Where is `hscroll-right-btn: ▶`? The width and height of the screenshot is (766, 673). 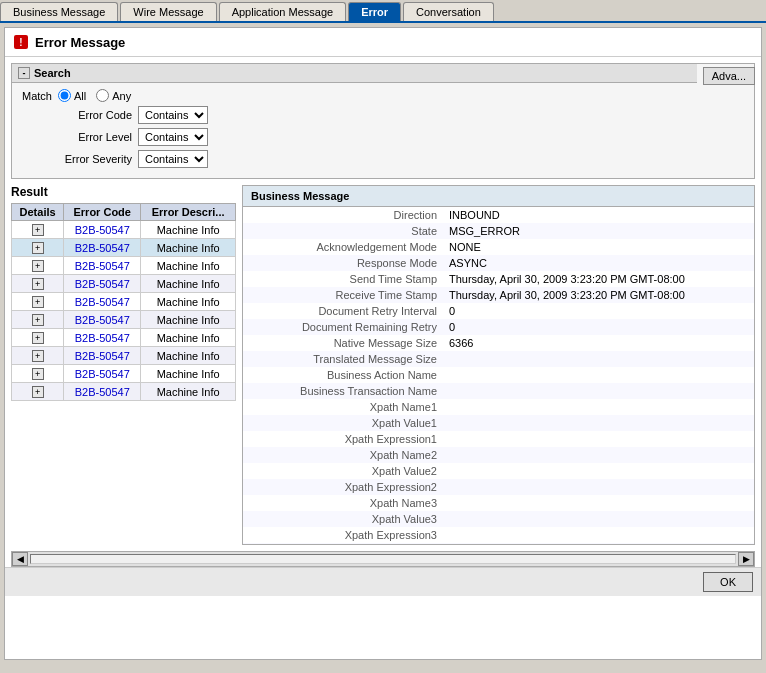
hscroll-right-btn: ▶ is located at coordinates (746, 559).